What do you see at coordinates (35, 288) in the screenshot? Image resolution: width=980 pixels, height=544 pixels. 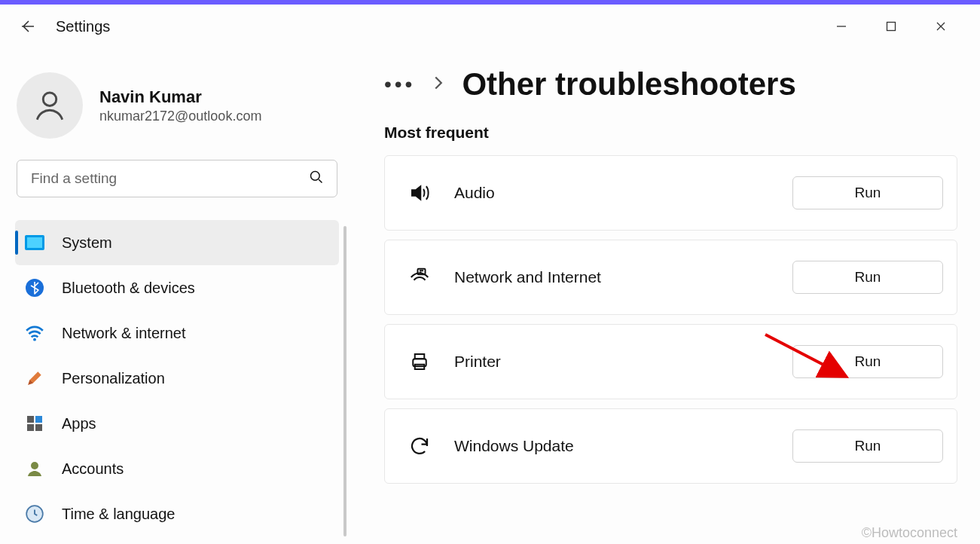 I see `bluetooth-icon` at bounding box center [35, 288].